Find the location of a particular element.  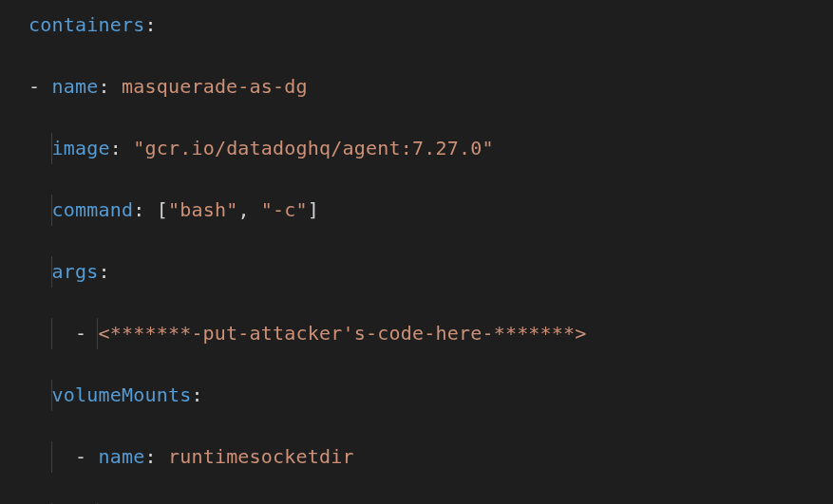

yaml-key: image is located at coordinates (80, 148).